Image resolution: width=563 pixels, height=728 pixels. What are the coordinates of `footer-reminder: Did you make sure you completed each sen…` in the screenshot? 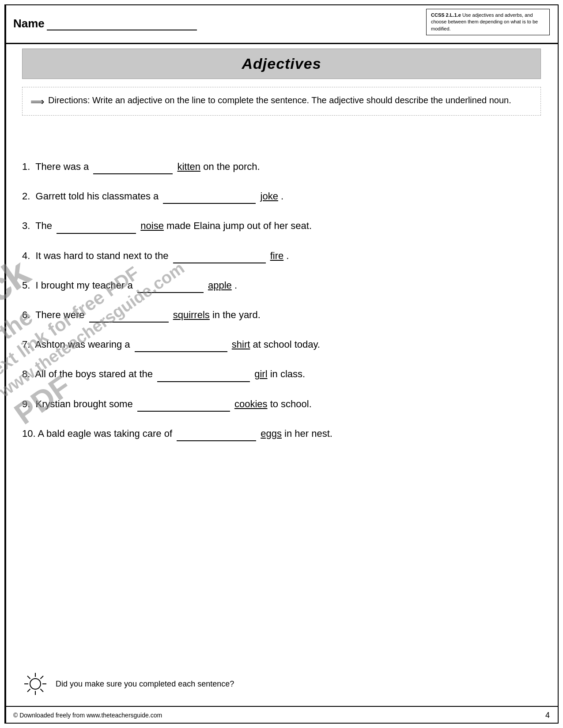 It's located at (282, 684).